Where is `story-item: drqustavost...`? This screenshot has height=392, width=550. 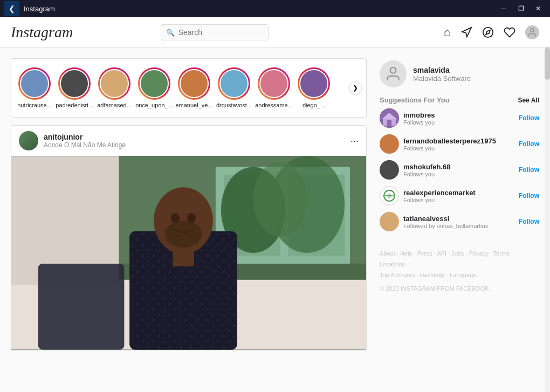 story-item: drqustavost... is located at coordinates (234, 88).